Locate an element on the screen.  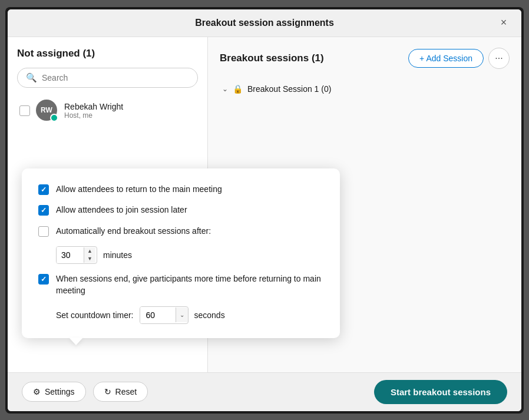
session-row: ⌄ 🔒 Breakout Session 1 (0) is located at coordinates (365, 89).